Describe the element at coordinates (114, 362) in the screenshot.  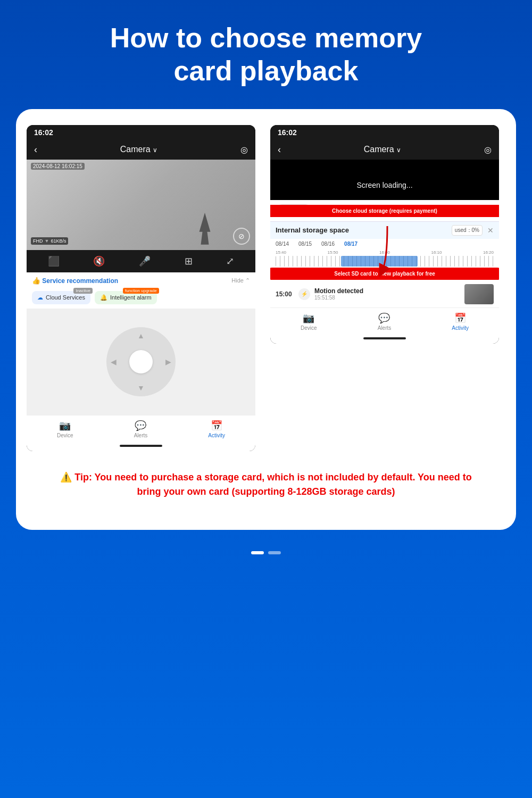
I see `dpad-left: ◀` at that location.